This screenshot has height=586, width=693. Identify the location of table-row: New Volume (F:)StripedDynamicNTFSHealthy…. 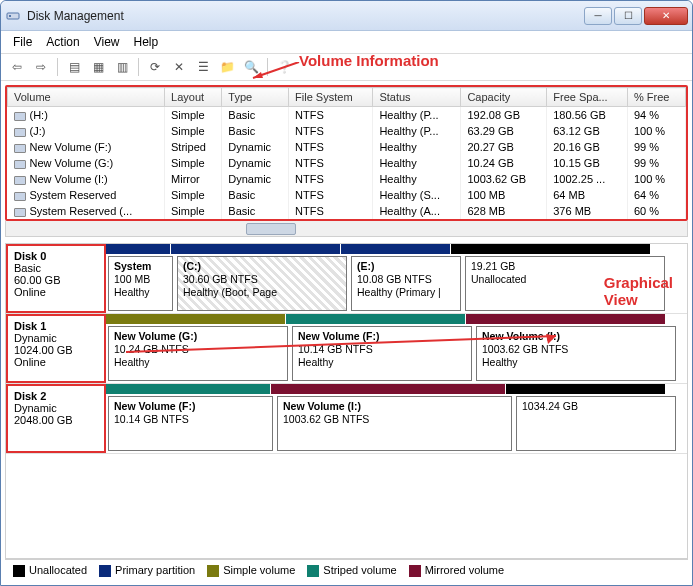
(347, 147).